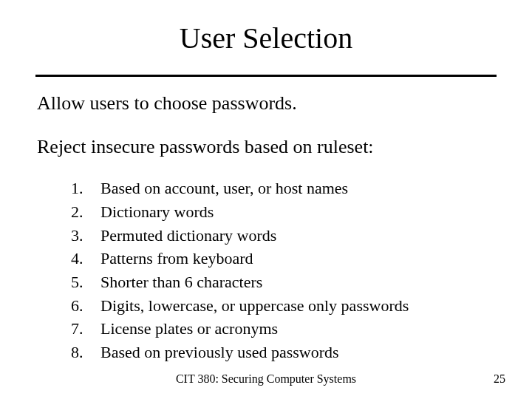 The image size is (532, 399). Describe the element at coordinates (86, 352) in the screenshot. I see `list-number: 8.` at that location.